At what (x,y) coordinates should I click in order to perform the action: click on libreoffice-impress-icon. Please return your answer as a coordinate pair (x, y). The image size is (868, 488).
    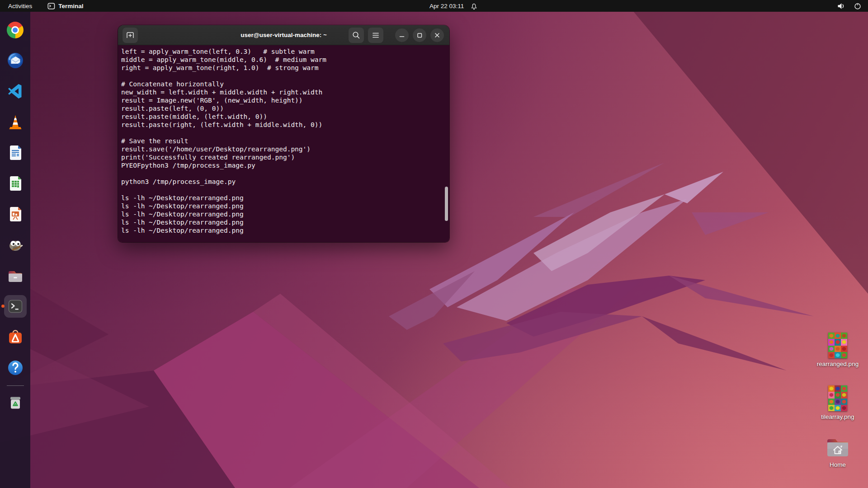
    Looking at the image, I should click on (15, 214).